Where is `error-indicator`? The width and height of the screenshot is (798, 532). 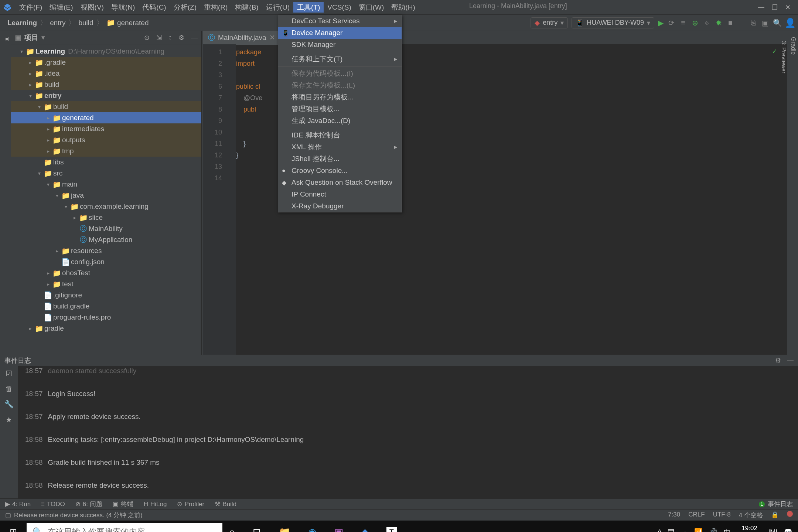 error-indicator is located at coordinates (790, 514).